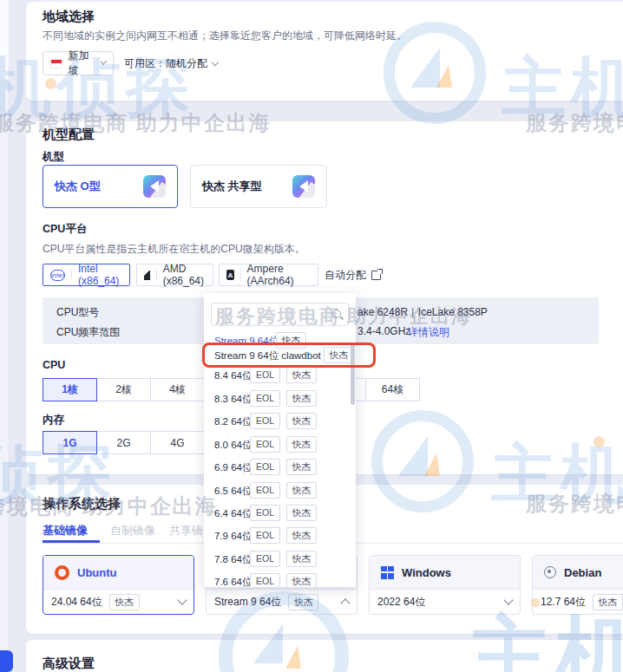 The width and height of the screenshot is (623, 672). What do you see at coordinates (101, 275) in the screenshot?
I see `cpu-platform-label: Intel (x86_64)` at bounding box center [101, 275].